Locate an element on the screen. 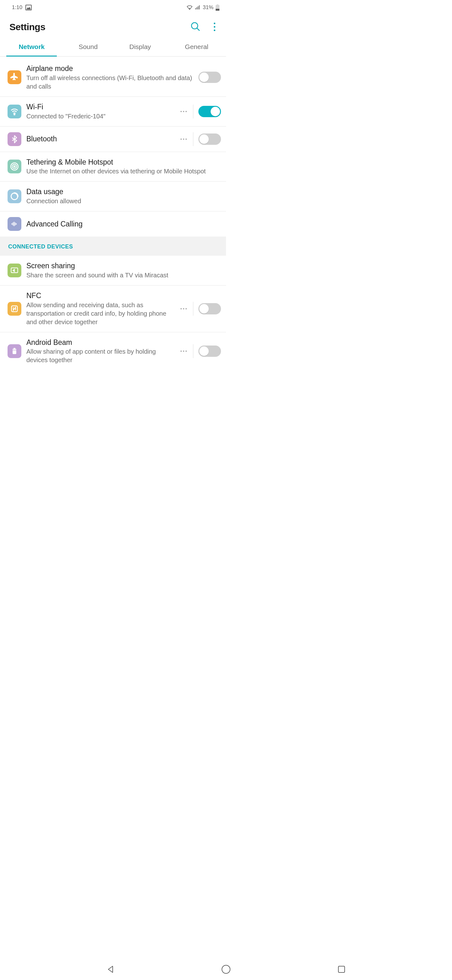  data-usage-icon is located at coordinates (14, 196).